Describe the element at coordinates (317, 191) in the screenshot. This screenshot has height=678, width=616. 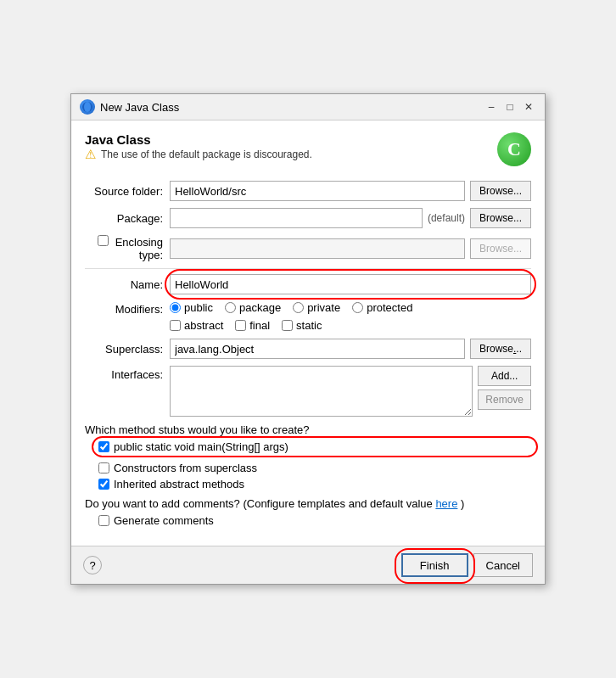
I see `source-folder-input` at that location.